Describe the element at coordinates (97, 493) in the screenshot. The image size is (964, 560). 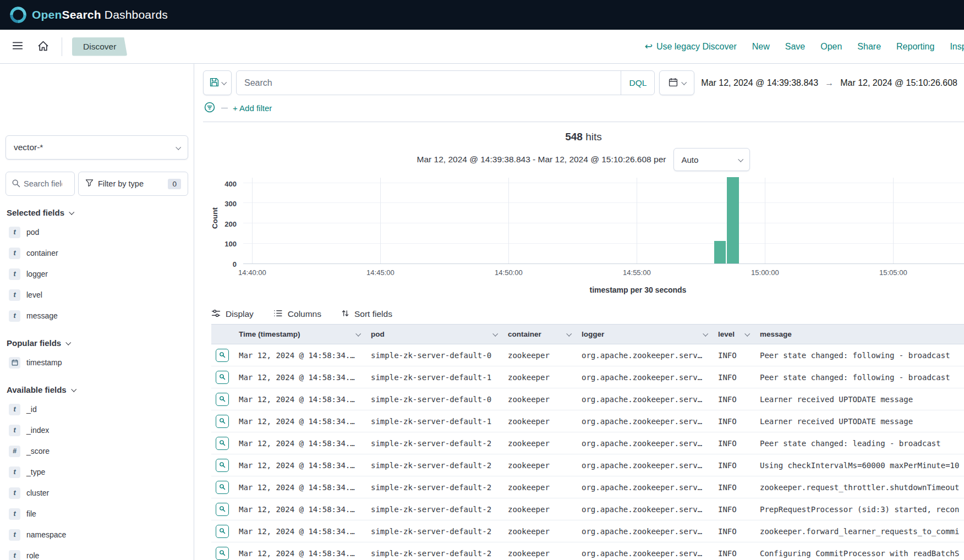
I see `field-item-cluster: tcluster` at that location.